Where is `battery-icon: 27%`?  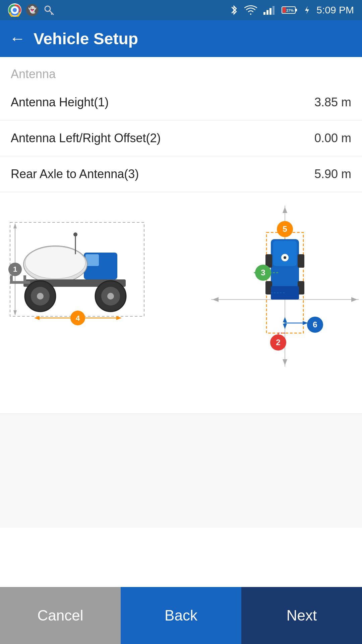
battery-icon: 27% is located at coordinates (290, 10).